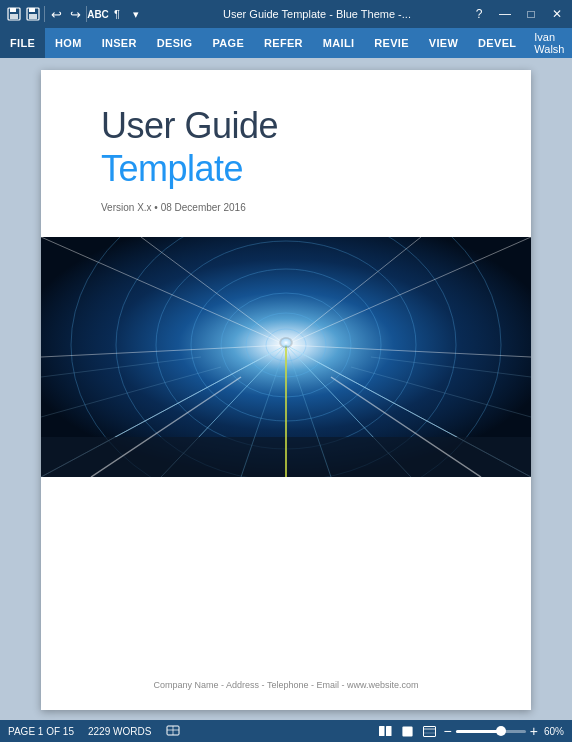  Describe the element at coordinates (518, 14) in the screenshot. I see `window-controls: ? — □ ✕` at that location.